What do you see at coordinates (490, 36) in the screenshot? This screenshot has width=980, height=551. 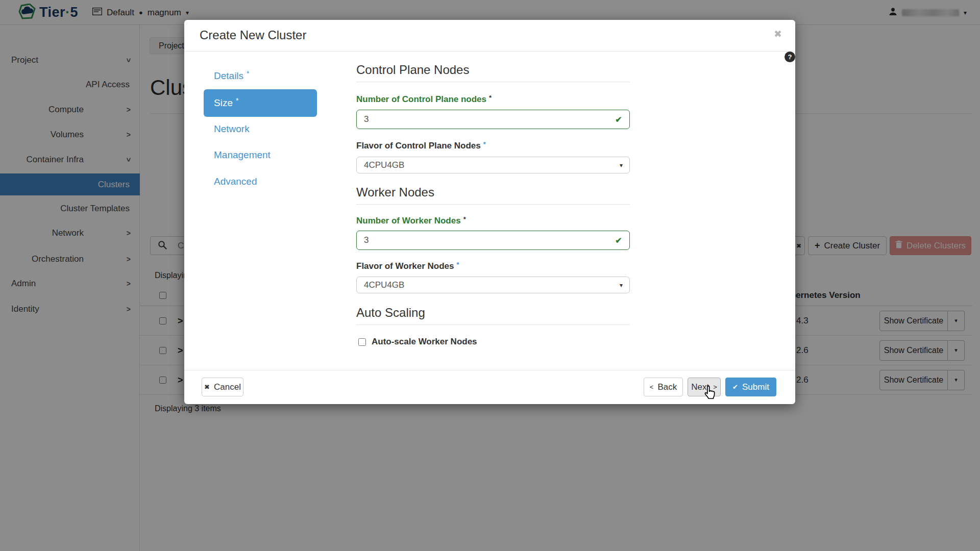 I see `modal-header: Create New Cluster ✖` at bounding box center [490, 36].